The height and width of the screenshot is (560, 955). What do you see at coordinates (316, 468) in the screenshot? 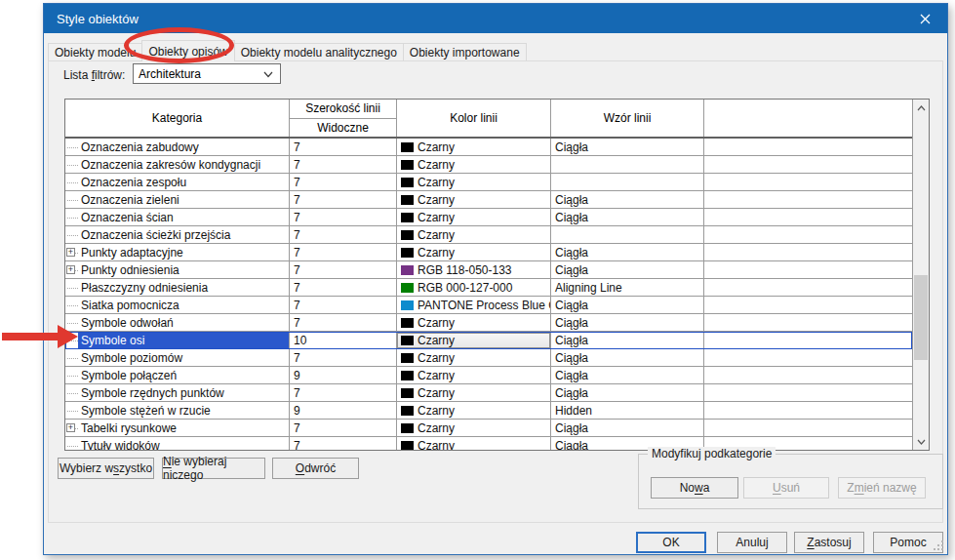
I see `invert-selection-button: Odwróć` at bounding box center [316, 468].